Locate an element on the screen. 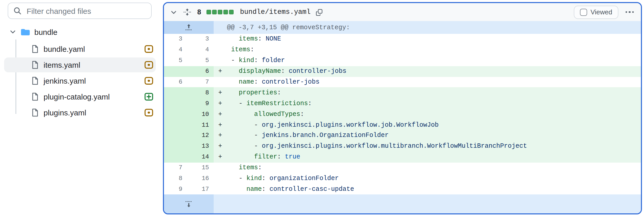 The image size is (644, 218). expand-down-icon is located at coordinates (189, 204).